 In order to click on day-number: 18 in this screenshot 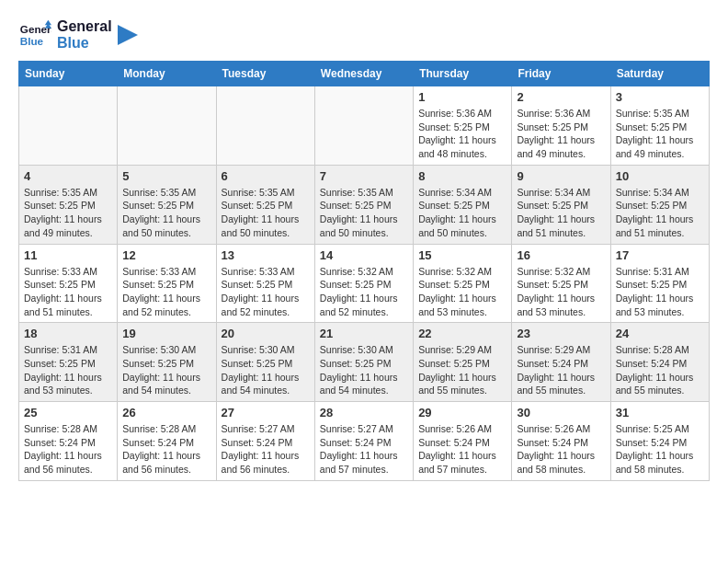, I will do `click(68, 333)`.